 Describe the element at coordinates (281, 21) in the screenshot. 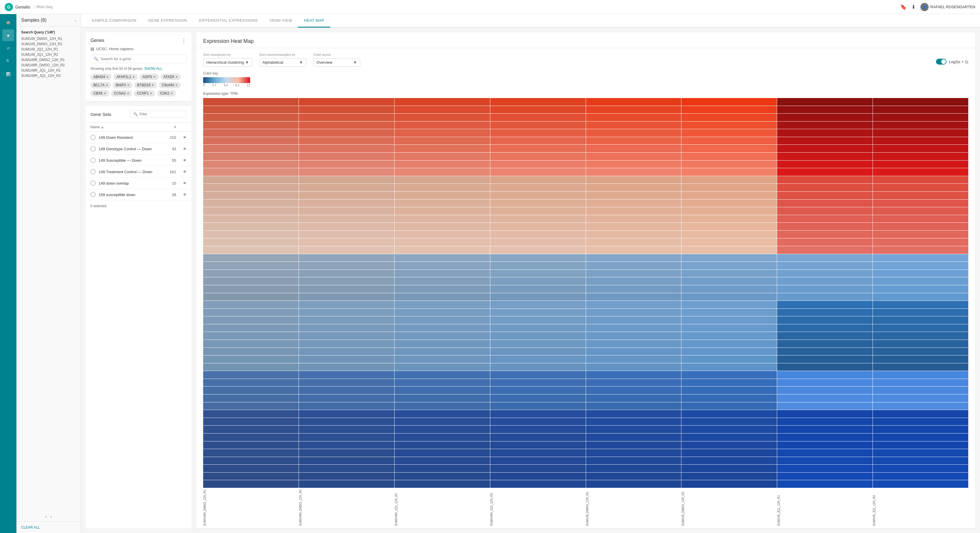

I see `tab-venn-view: VENN VIEW` at that location.